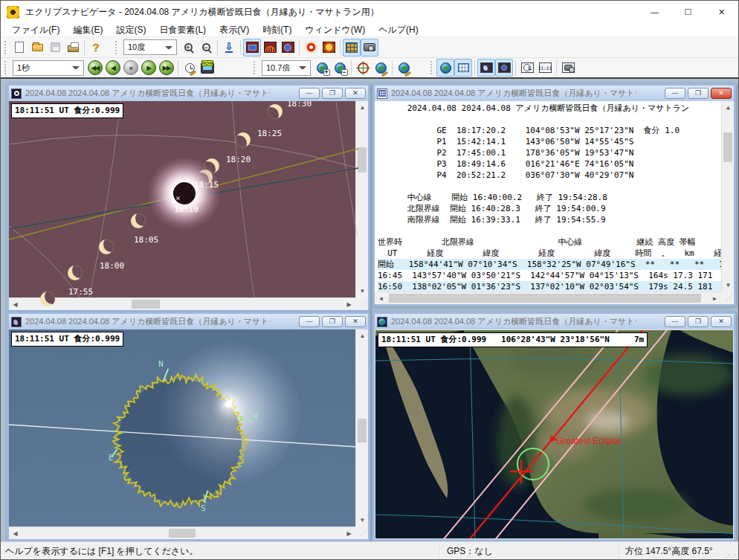 The width and height of the screenshot is (739, 560). Describe the element at coordinates (727, 196) in the screenshot. I see `vertical-scrollbar: ▲ ▼` at that location.